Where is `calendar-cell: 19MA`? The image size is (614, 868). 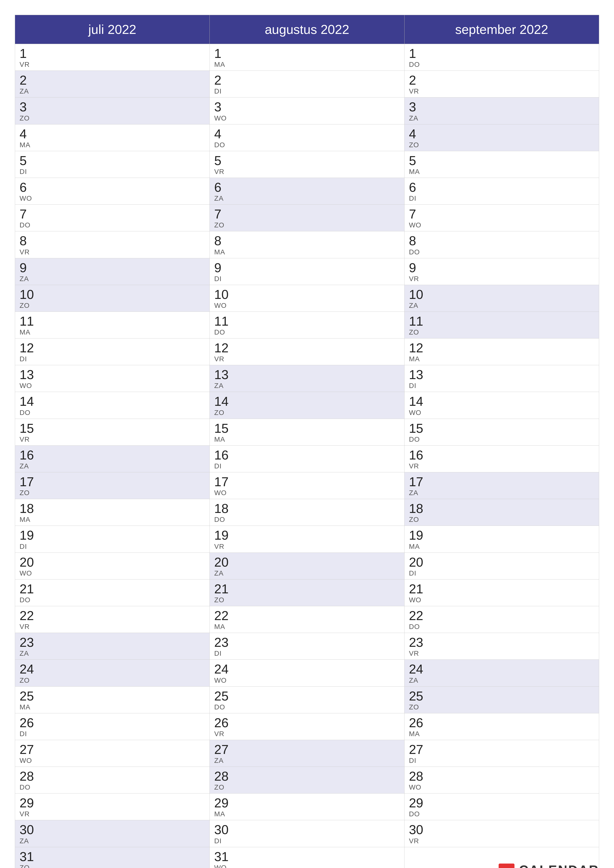 calendar-cell: 19MA is located at coordinates (502, 539).